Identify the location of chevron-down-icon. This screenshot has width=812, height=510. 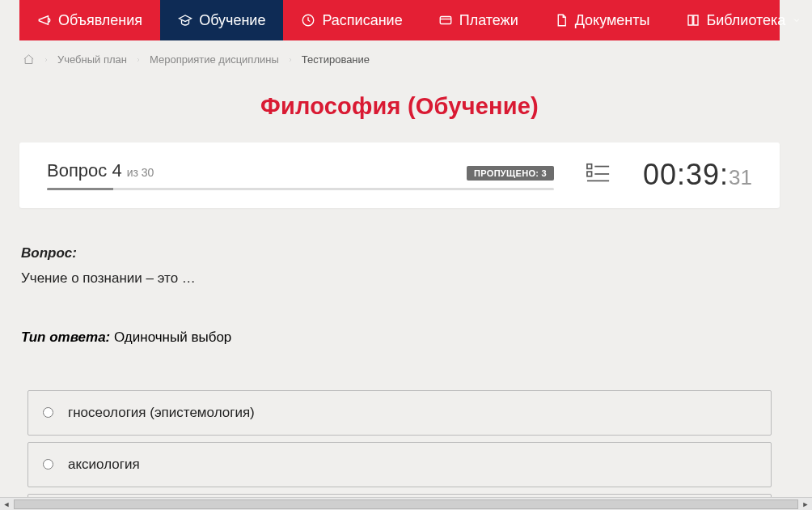
(796, 20).